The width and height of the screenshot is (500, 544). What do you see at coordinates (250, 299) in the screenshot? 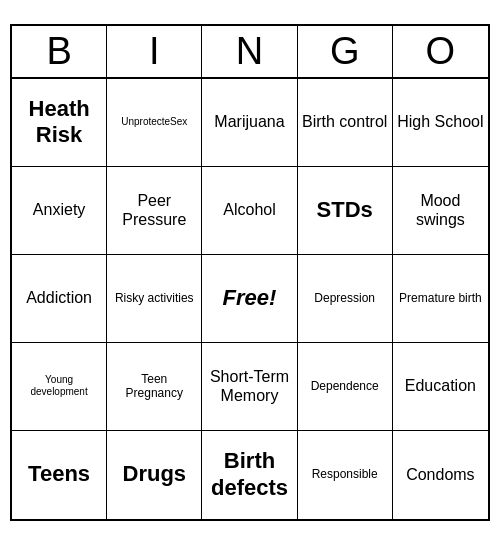
I see `bingo-cell: Free!` at bounding box center [250, 299].